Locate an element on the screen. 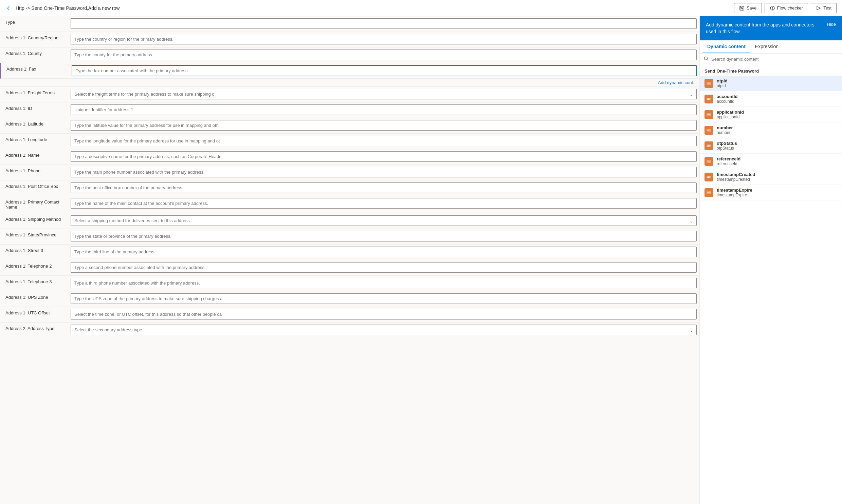 Image resolution: width=842 pixels, height=504 pixels. item-text-timestampCreated: timestampCreatedtimestampCreated is located at coordinates (736, 177).